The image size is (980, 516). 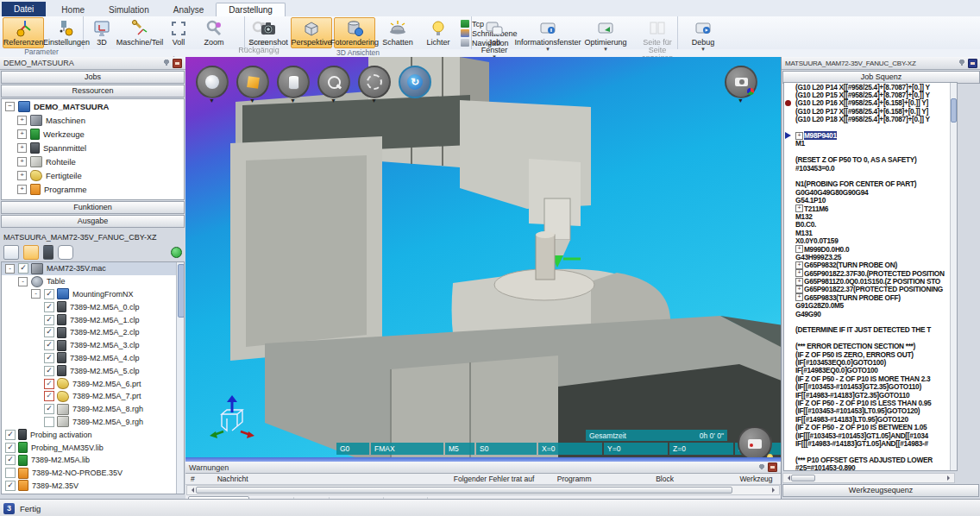 I want to click on job-tree-row: ✓7389-M2.M5A_2.clp, so click(x=93, y=333).